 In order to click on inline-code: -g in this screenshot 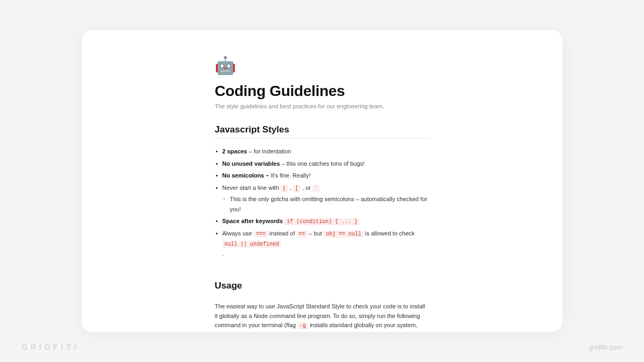, I will do `click(303, 326)`.